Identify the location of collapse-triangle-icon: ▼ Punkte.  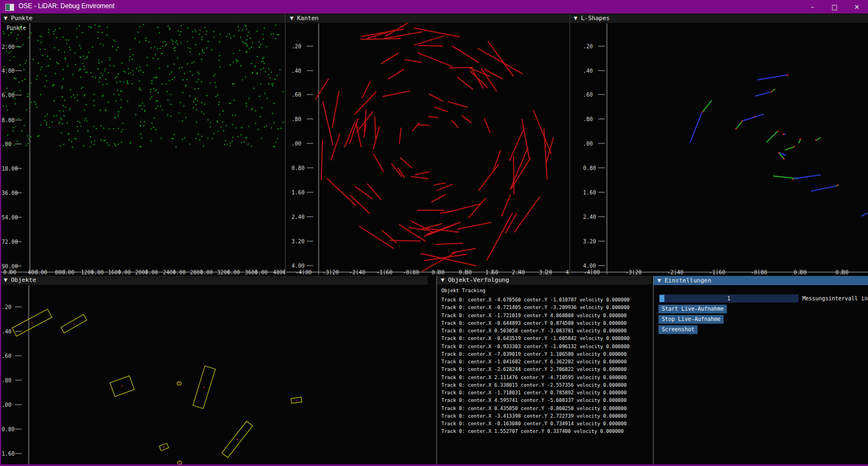
(18, 18).